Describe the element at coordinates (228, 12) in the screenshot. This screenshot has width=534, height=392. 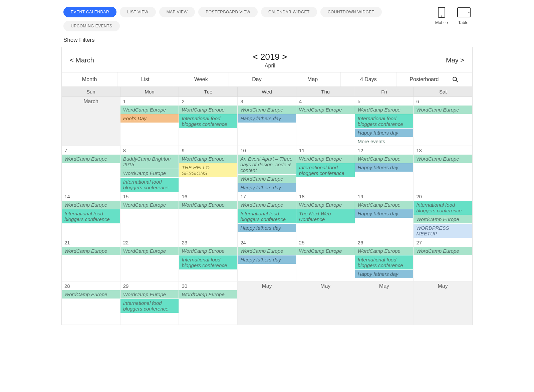
I see `top-tab-posterboard-view: POSTERBOARD VIEW` at that location.